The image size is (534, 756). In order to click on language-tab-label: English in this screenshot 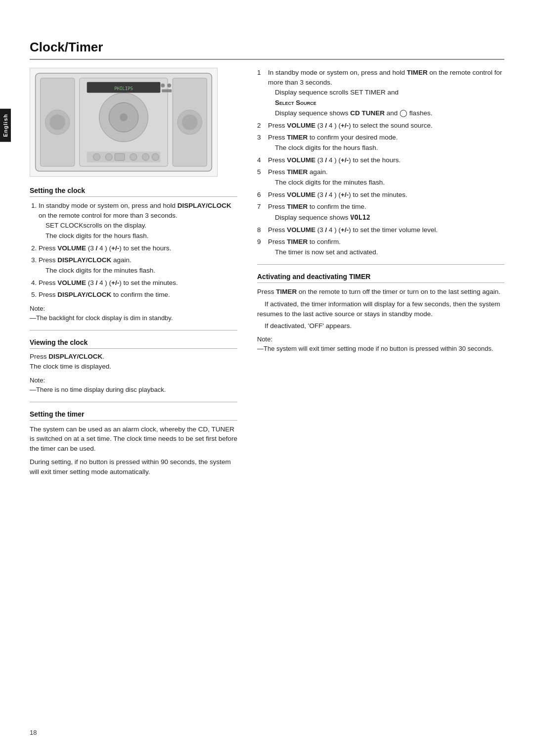, I will do `click(5, 126)`.